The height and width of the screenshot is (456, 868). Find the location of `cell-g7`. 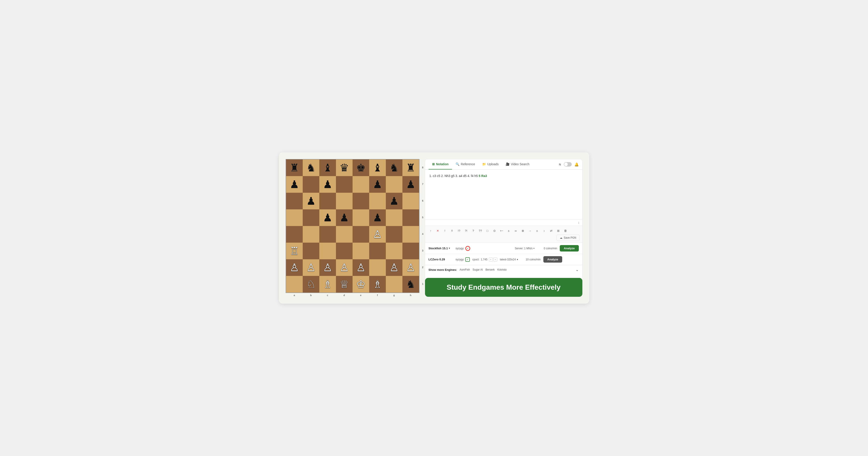

cell-g7 is located at coordinates (394, 184).